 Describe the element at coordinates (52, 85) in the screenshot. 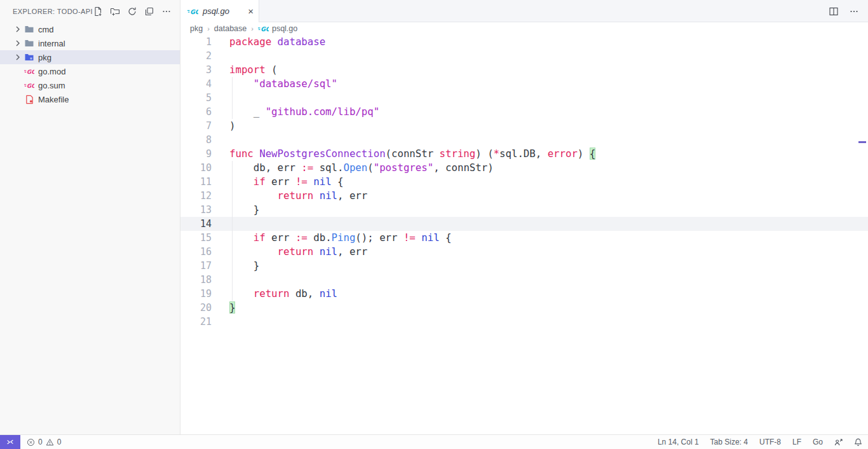

I see `tree-item-label: go.sum` at that location.